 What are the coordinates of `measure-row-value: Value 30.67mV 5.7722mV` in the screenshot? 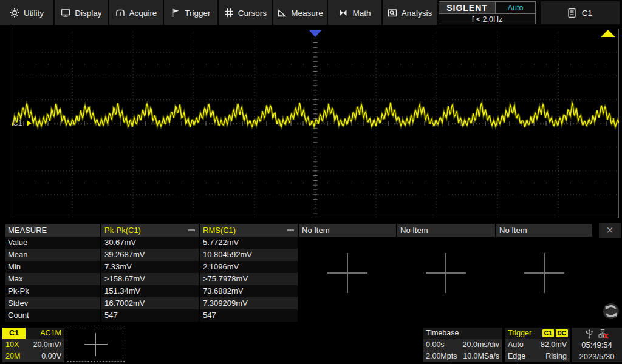 It's located at (151, 243).